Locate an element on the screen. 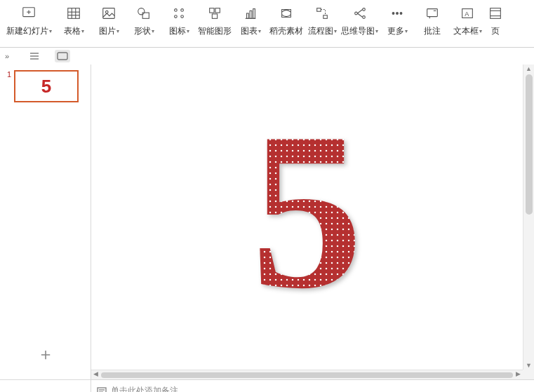 This screenshot has height=392, width=534. table-icon is located at coordinates (74, 13).